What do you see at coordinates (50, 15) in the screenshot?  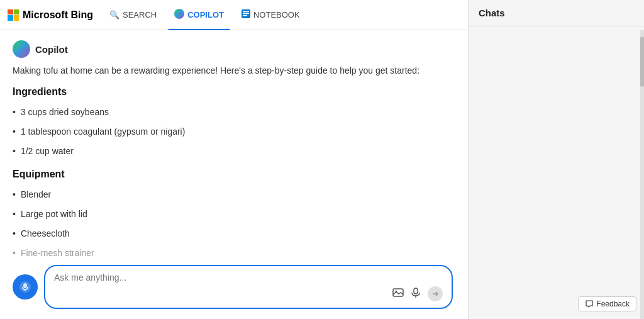 I see `bing-logo: Microsoft Bing` at bounding box center [50, 15].